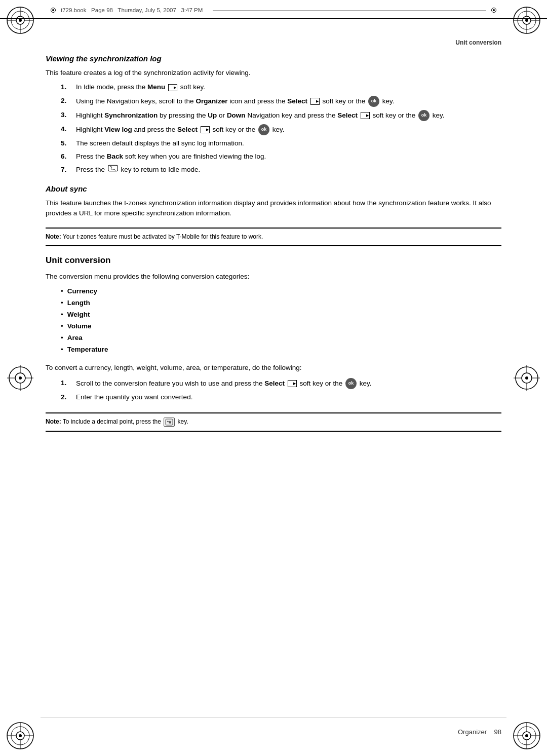  What do you see at coordinates (281, 350) in the screenshot?
I see `category-temperature: Temperature` at bounding box center [281, 350].